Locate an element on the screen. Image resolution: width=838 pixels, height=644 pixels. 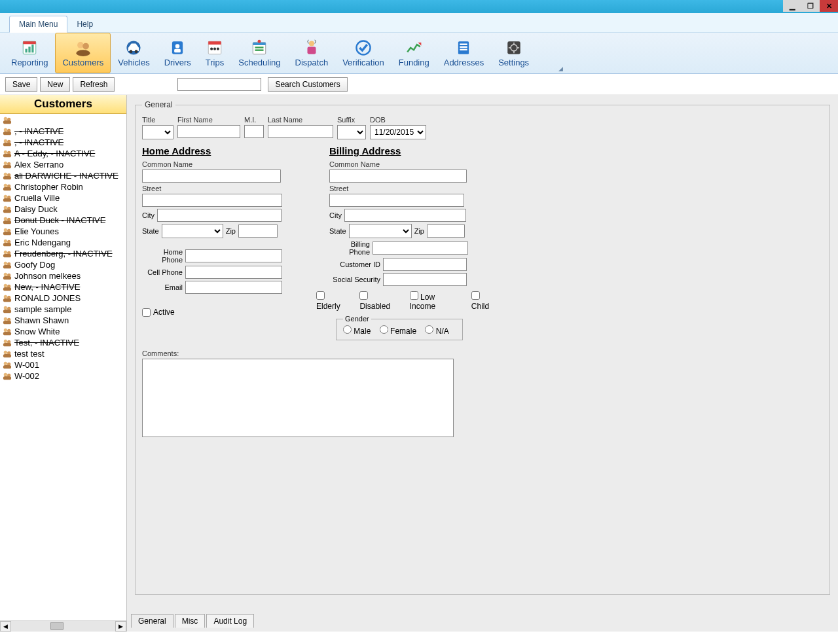
home-state-select is located at coordinates (192, 231).